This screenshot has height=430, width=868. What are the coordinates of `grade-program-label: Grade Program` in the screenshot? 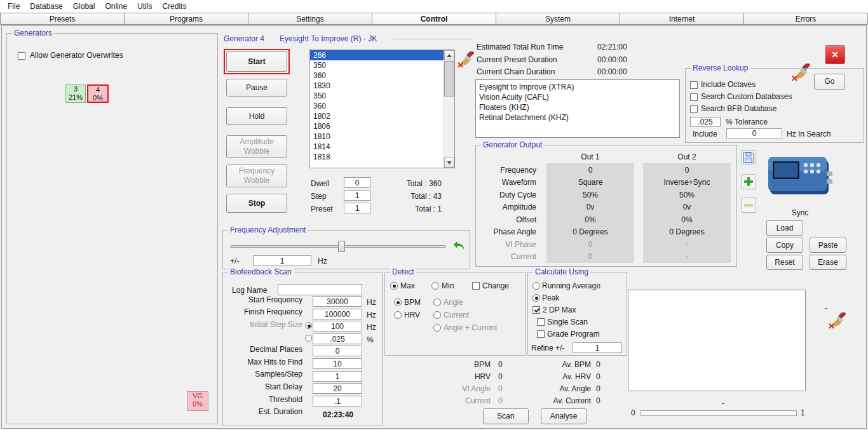 It's located at (573, 334).